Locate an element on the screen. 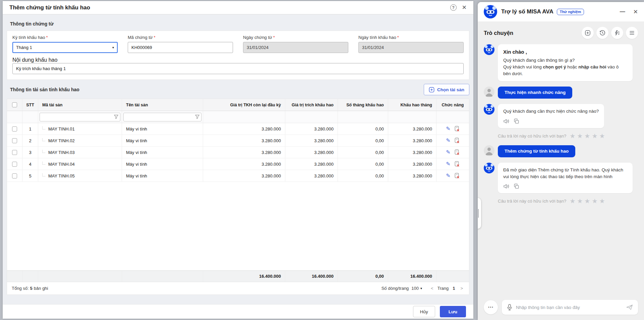 The image size is (644, 320). bot-message-line: Đã mở giao diện Thêm chứng từ Tính khấu … is located at coordinates (565, 174).